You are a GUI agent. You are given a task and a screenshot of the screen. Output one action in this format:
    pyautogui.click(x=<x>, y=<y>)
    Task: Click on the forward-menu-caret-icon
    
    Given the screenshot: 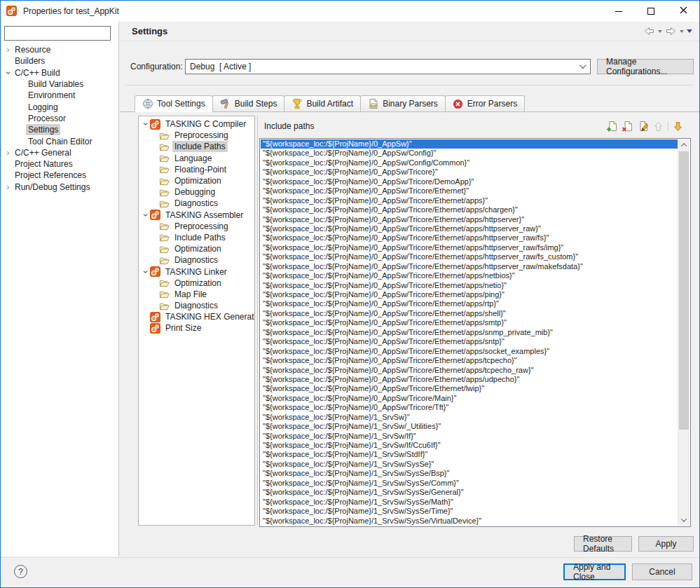 What is the action you would take?
    pyautogui.click(x=682, y=32)
    